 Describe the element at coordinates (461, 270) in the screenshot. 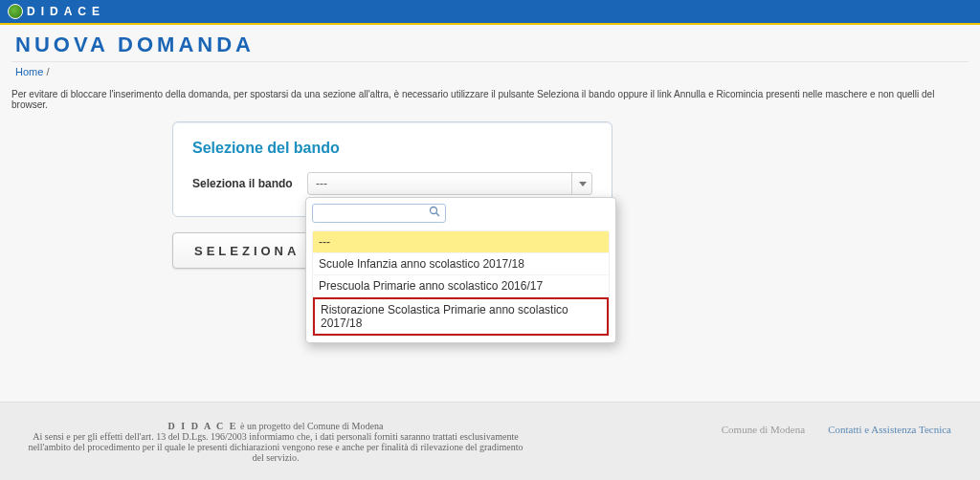

I see `combo-dropdown: --- Scuole Infanzia anno scolastico 2017…` at that location.